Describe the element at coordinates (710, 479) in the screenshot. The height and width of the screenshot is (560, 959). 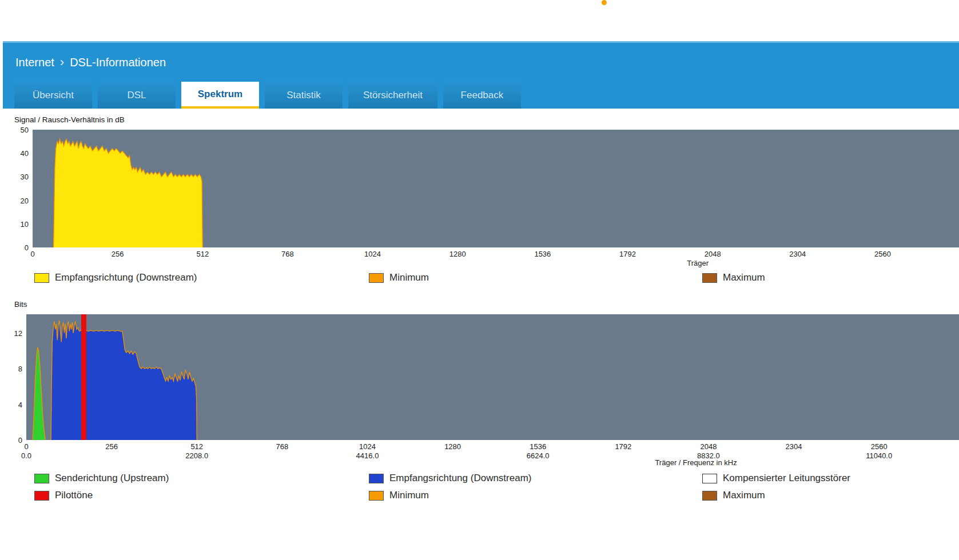
I see `compensated-disturber-swatch` at that location.